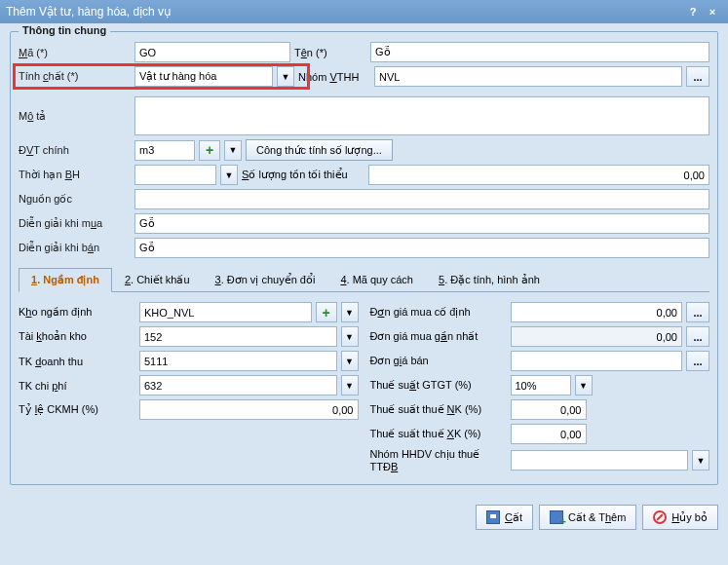  Describe the element at coordinates (505, 517) in the screenshot. I see `save-button: Cất` at that location.